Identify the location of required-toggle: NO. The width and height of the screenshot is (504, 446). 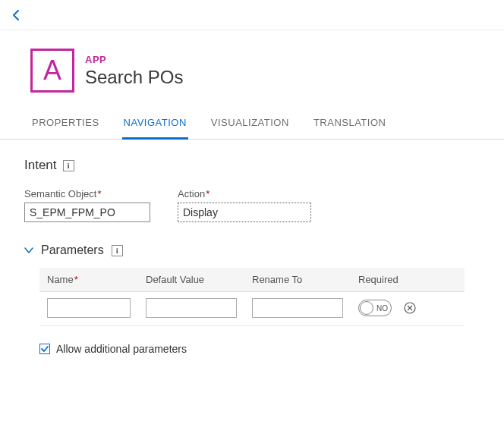
(375, 308).